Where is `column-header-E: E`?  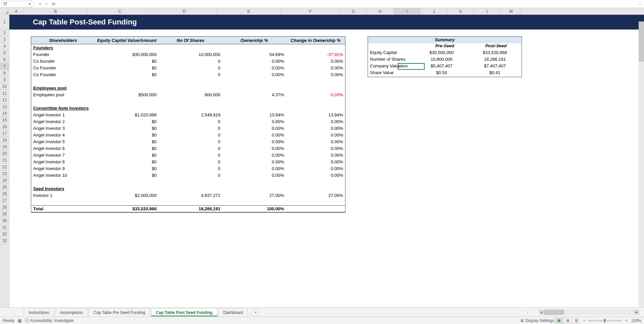
column-header-E: E is located at coordinates (249, 11).